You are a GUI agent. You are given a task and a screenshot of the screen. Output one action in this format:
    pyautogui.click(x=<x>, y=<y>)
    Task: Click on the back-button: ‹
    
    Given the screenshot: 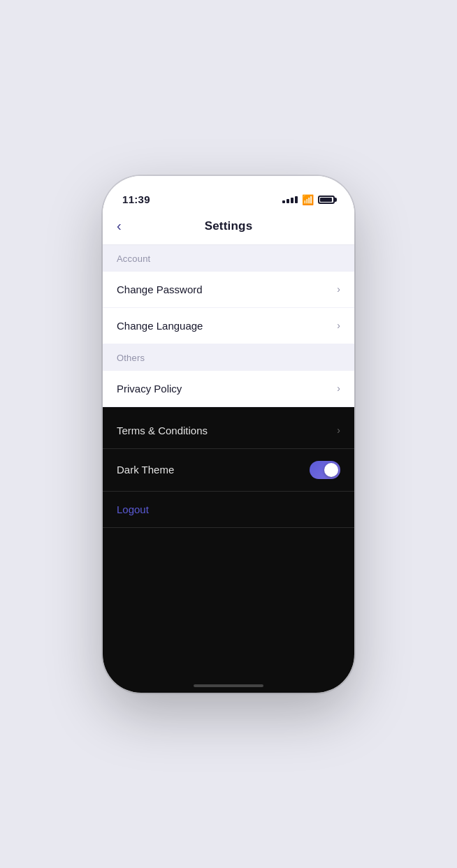 What is the action you would take?
    pyautogui.click(x=119, y=226)
    